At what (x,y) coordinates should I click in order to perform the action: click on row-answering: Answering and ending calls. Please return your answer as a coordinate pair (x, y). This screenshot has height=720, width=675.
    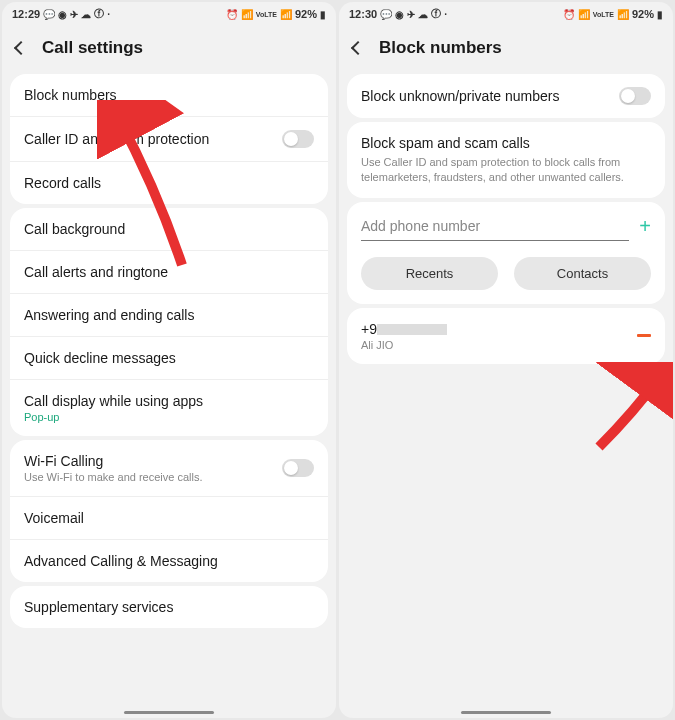
    Looking at the image, I should click on (169, 316).